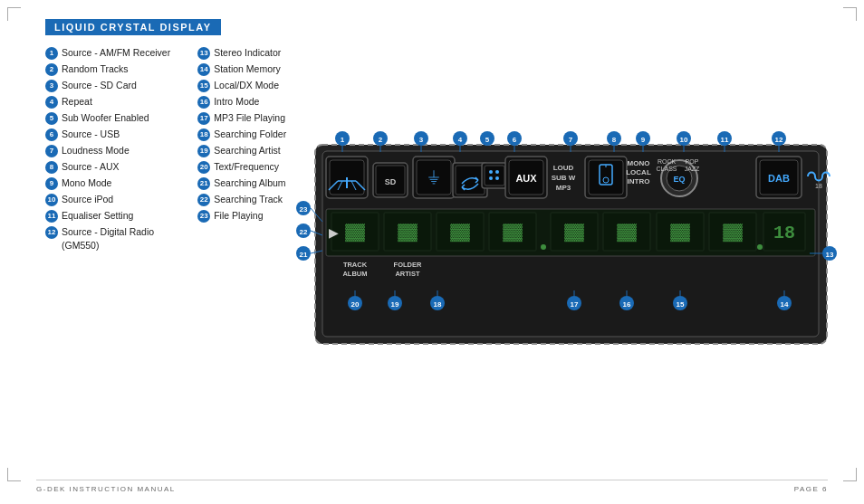 The width and height of the screenshot is (864, 504). Describe the element at coordinates (355, 273) in the screenshot. I see `svg-text: ALBUM` at that location.